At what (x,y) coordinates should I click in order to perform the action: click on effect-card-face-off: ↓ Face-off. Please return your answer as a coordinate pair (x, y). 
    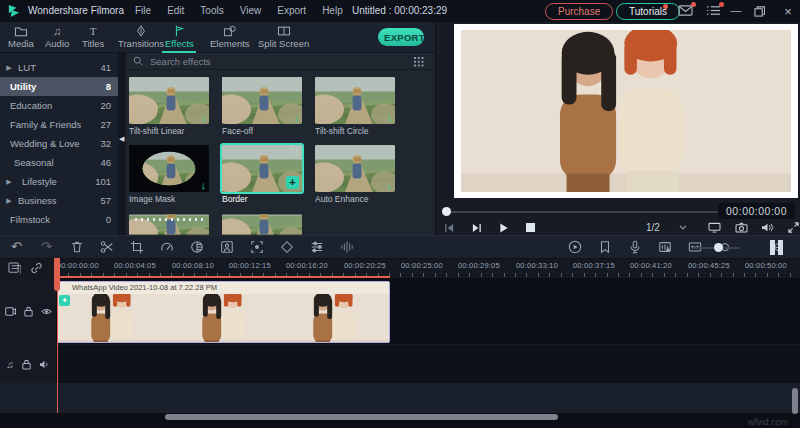
    Looking at the image, I should click on (262, 106).